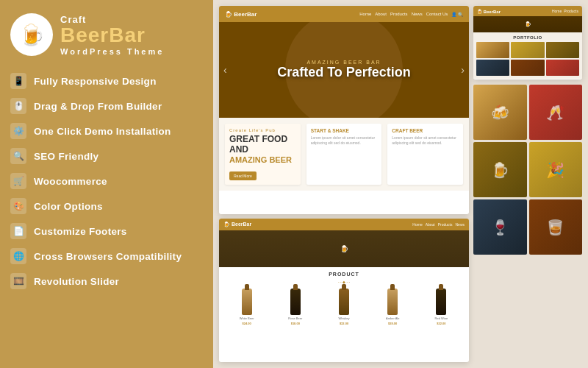 The height and width of the screenshot is (368, 588). Describe the element at coordinates (81, 231) in the screenshot. I see `feature-label: Customize Footers` at that location.